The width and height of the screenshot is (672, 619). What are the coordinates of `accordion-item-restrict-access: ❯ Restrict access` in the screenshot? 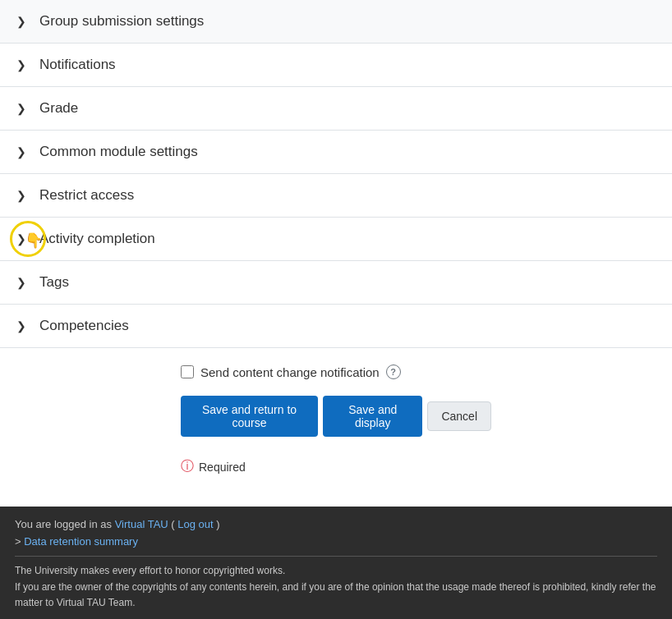 It's located at (336, 195).